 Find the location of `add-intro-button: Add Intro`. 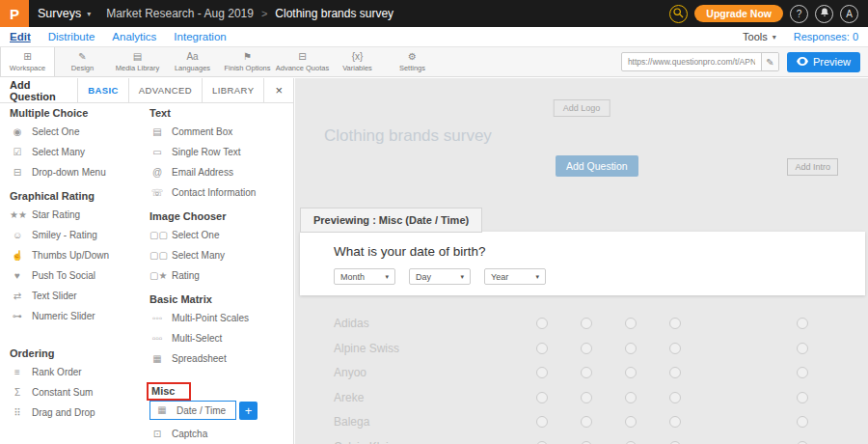

add-intro-button: Add Intro is located at coordinates (812, 167).